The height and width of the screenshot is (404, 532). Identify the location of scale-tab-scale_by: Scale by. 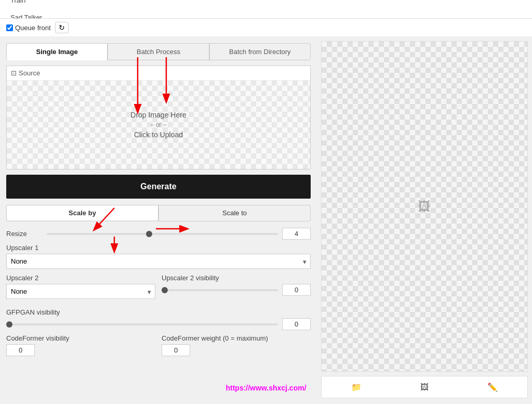
(82, 213).